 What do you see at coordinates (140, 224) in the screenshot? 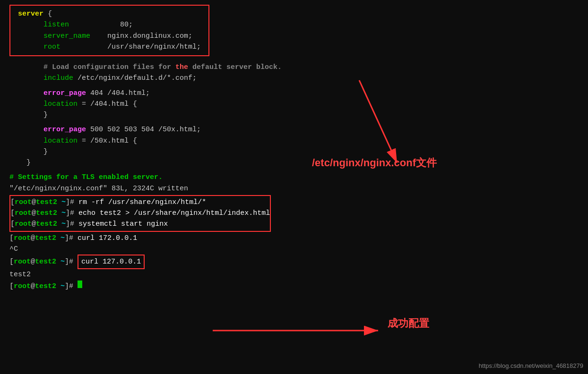
I see `line-cmd3: [root@test2 ~]# systemctl start nginx` at bounding box center [140, 224].